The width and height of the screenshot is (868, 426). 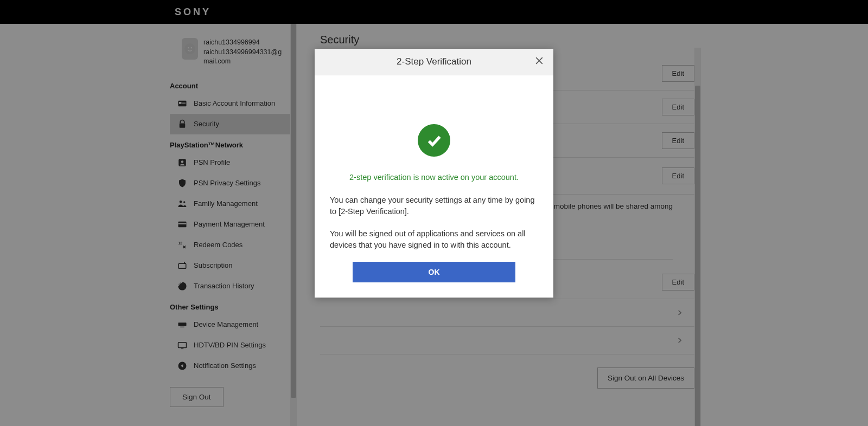 I want to click on ok-button: OK, so click(x=434, y=272).